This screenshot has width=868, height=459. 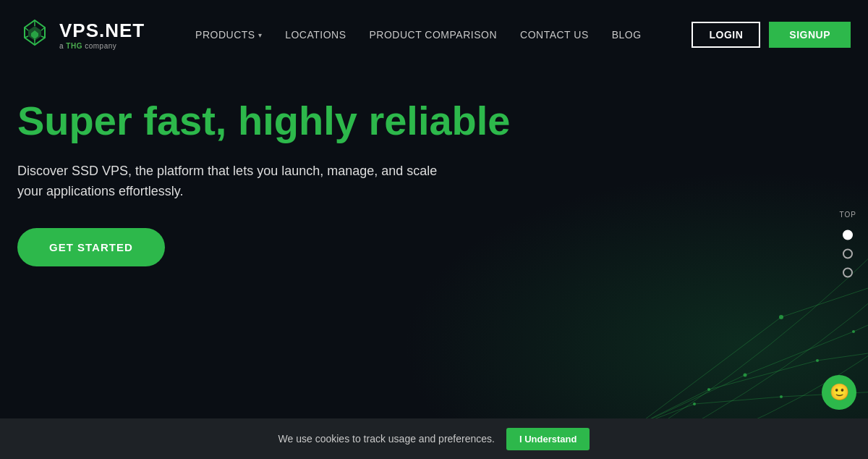 What do you see at coordinates (35, 35) in the screenshot?
I see `logo-icon` at bounding box center [35, 35].